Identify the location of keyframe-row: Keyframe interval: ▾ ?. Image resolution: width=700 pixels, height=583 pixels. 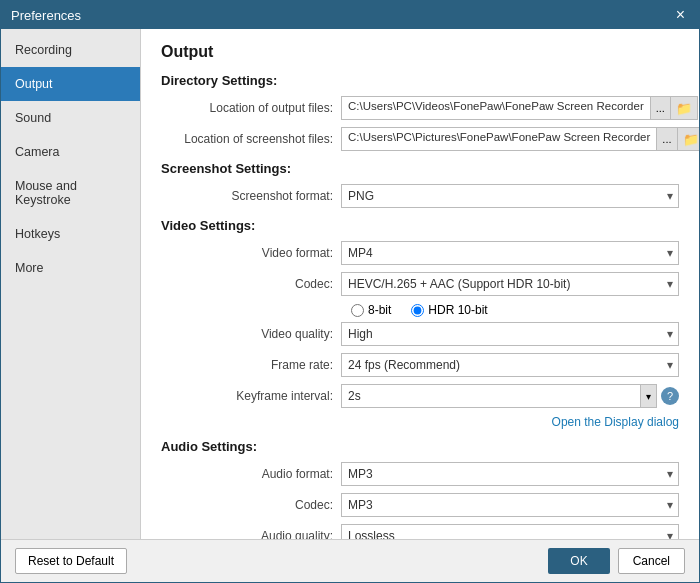
(420, 396).